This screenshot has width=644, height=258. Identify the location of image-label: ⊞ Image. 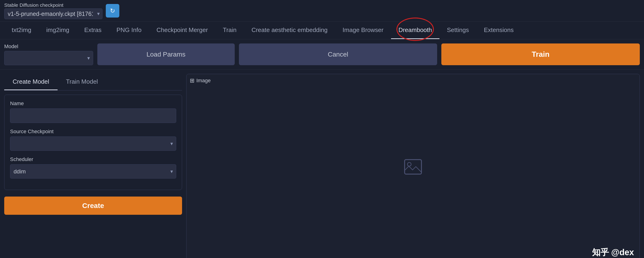
(200, 81).